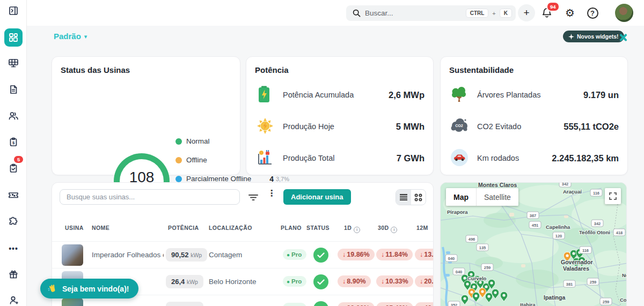 Image resolution: width=644 pixels, height=306 pixels. Describe the element at coordinates (459, 125) in the screenshot. I see `svg-text: CO2` at that location.